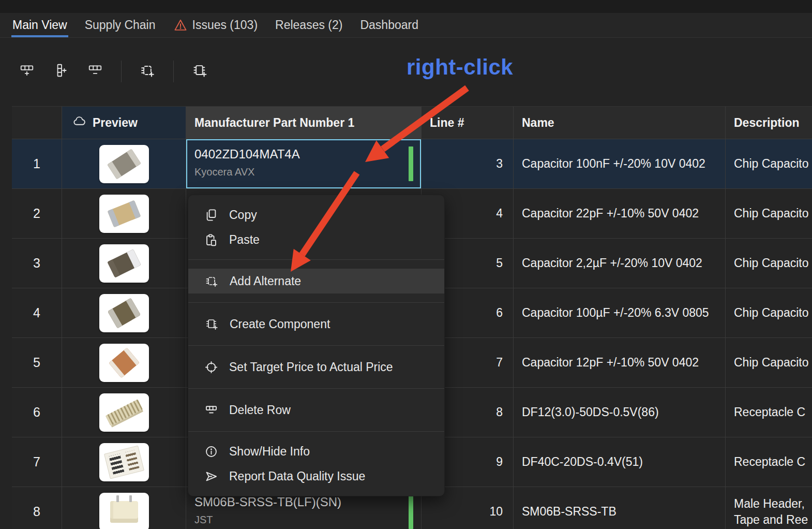 The width and height of the screenshot is (812, 529). I want to click on create-component-button, so click(200, 71).